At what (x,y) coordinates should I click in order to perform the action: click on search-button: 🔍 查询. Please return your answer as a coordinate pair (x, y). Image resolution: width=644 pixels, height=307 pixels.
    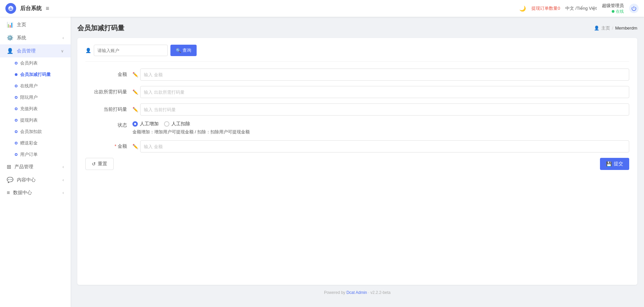
    Looking at the image, I should click on (184, 50).